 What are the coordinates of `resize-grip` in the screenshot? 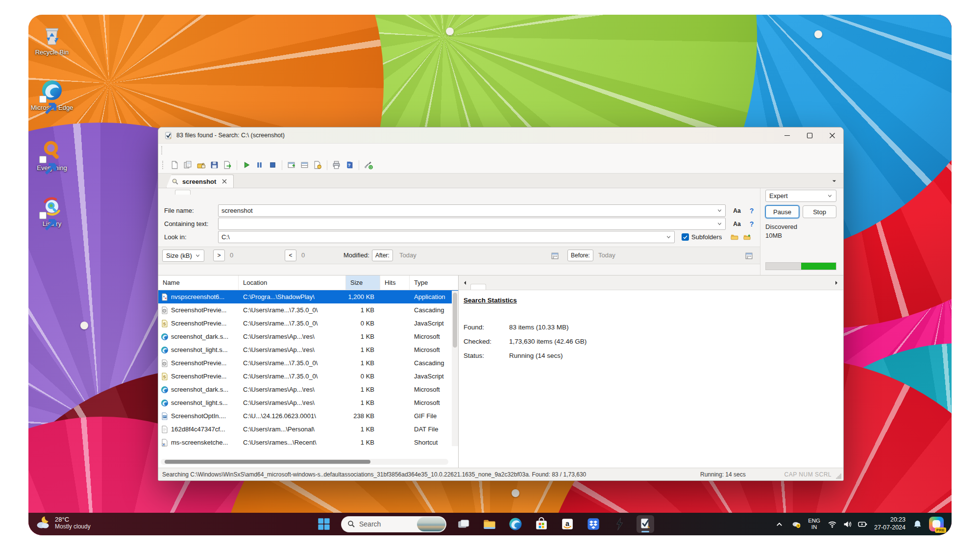 It's located at (838, 476).